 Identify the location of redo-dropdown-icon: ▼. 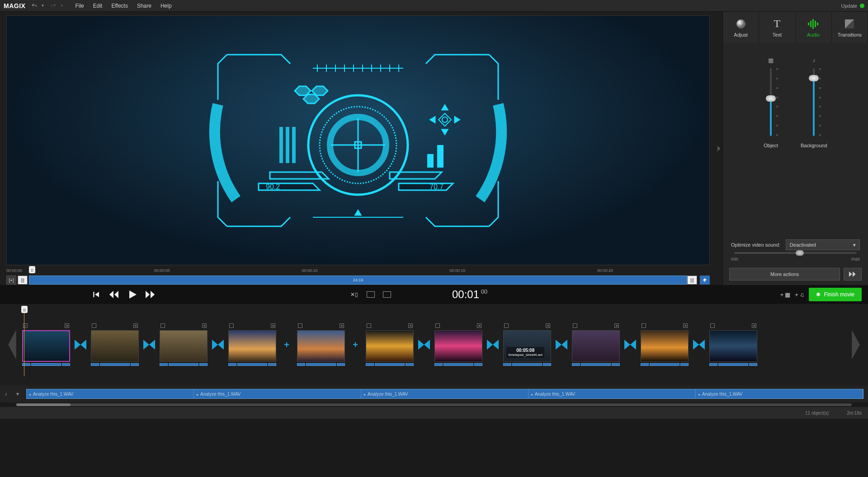
(61, 6).